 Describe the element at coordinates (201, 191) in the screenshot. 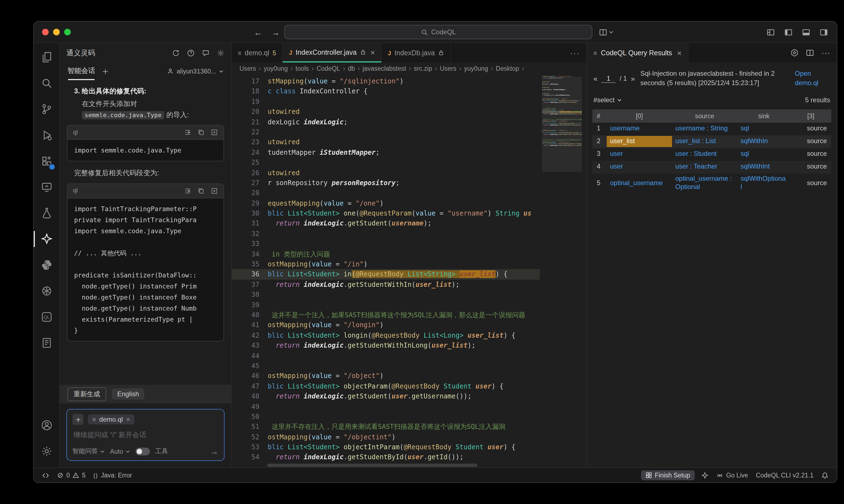

I see `copy-code-icon` at that location.